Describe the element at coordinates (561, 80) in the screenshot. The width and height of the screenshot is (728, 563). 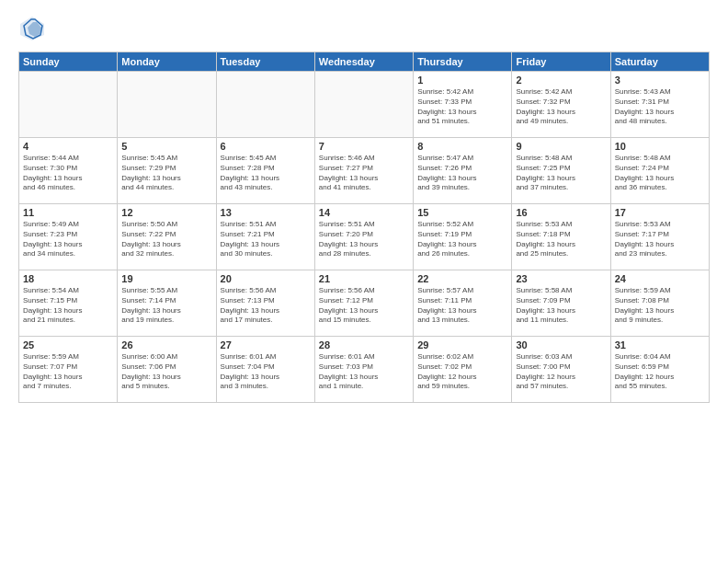
I see `day-number: 2` at that location.